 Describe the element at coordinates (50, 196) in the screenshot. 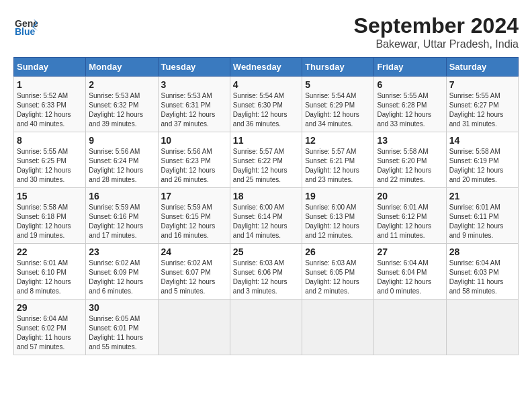

I see `day-number: 15` at that location.